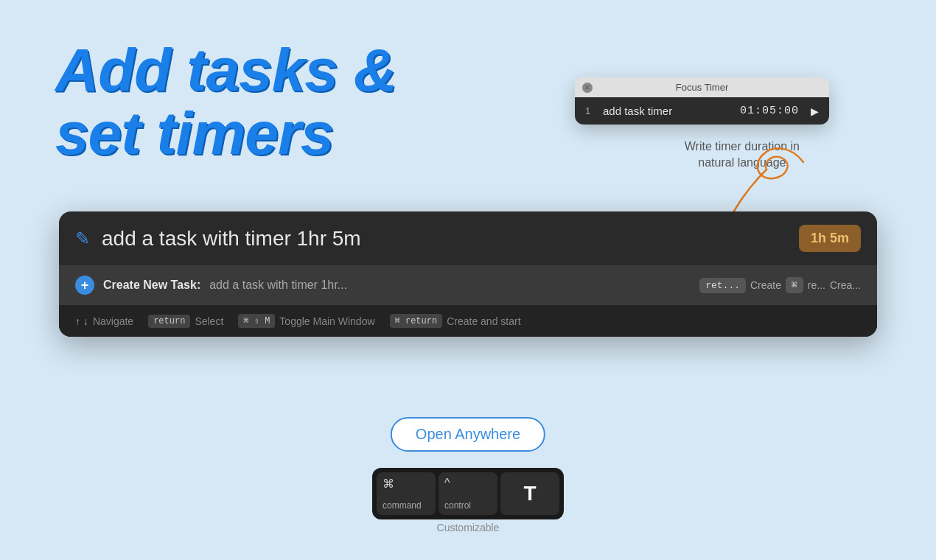  I want to click on t-key: T, so click(530, 494).